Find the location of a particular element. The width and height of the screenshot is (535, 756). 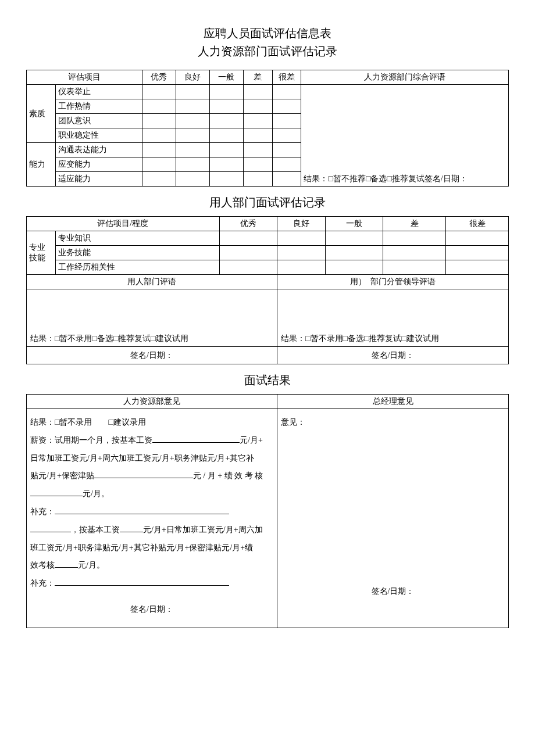

table-row: 工作经历相关性 is located at coordinates (268, 267).